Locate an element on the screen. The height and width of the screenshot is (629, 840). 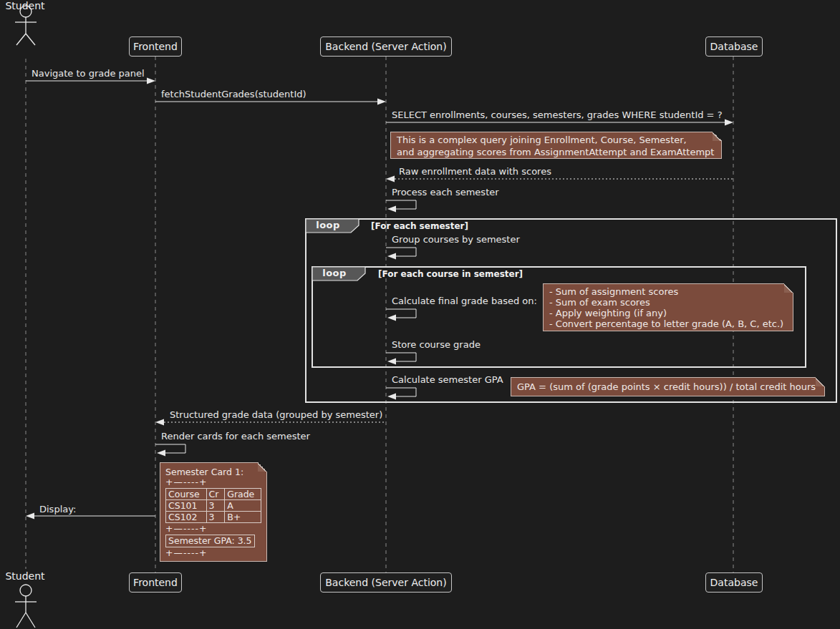
participant-database-top: Database is located at coordinates (734, 47).